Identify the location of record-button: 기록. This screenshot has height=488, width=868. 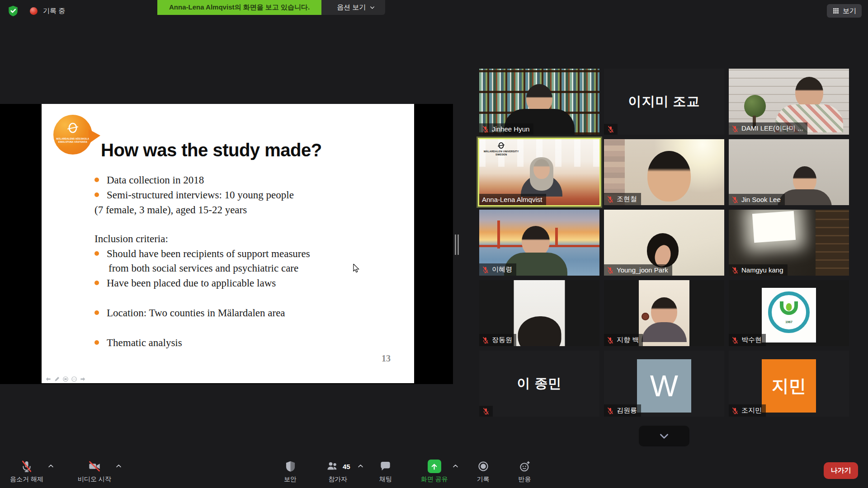
(483, 470).